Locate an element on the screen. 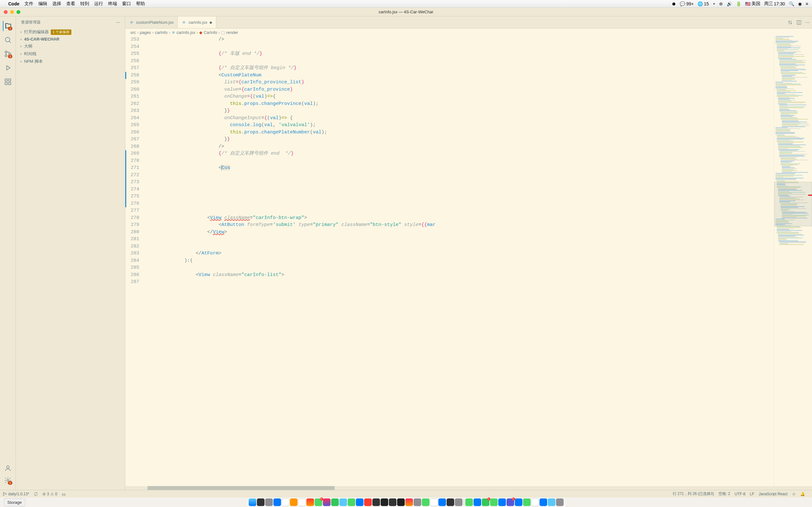 This screenshot has height=507, width=812. activity-search is located at coordinates (8, 40).